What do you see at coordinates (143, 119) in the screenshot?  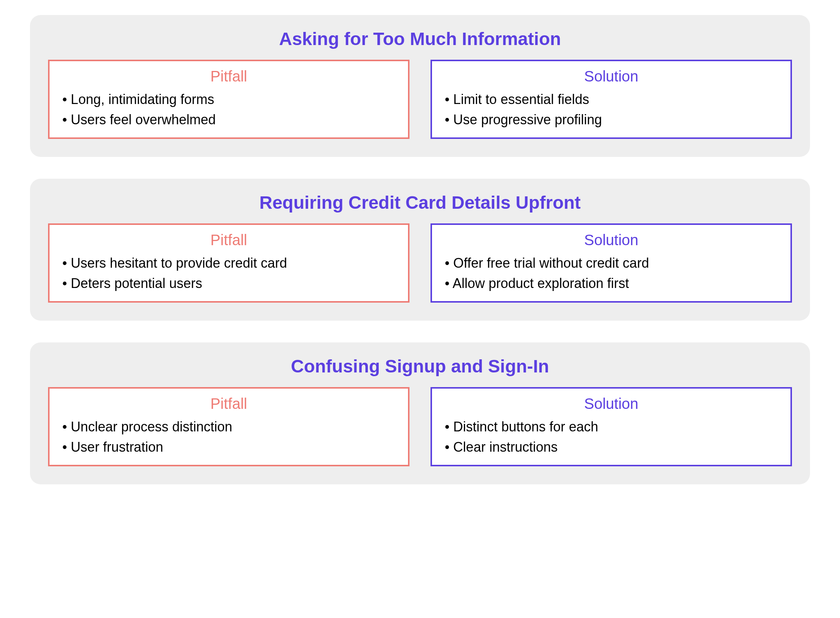 I see `bullet-text: Users feel overwhelmed` at bounding box center [143, 119].